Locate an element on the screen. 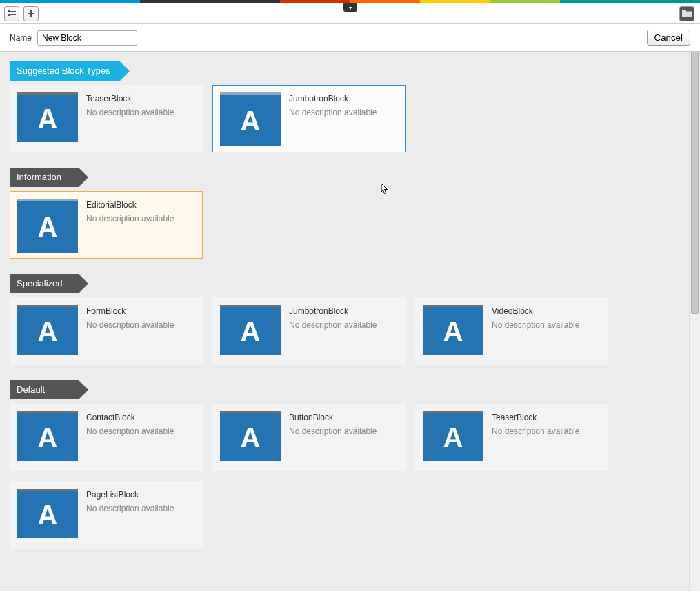  card-grid: ATeaserBlockNo description availableAJum… is located at coordinates (346, 119).